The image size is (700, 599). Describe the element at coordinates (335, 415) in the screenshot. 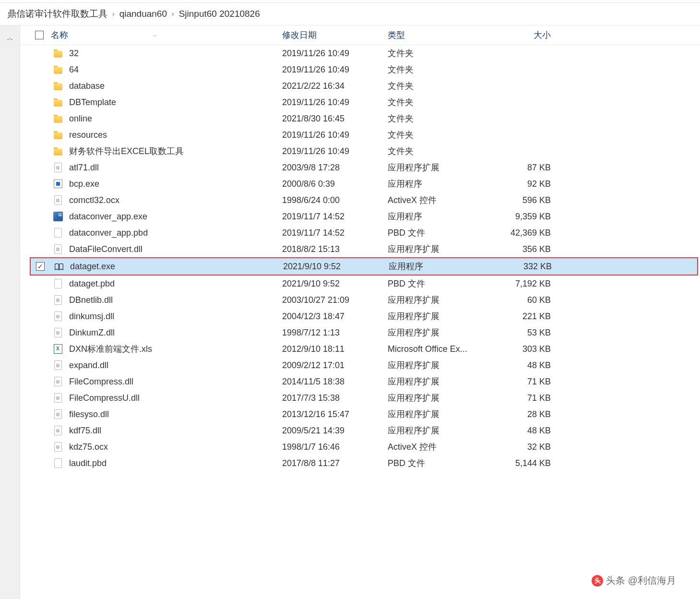

I see `file-date: 2013/12/16 15:47` at that location.